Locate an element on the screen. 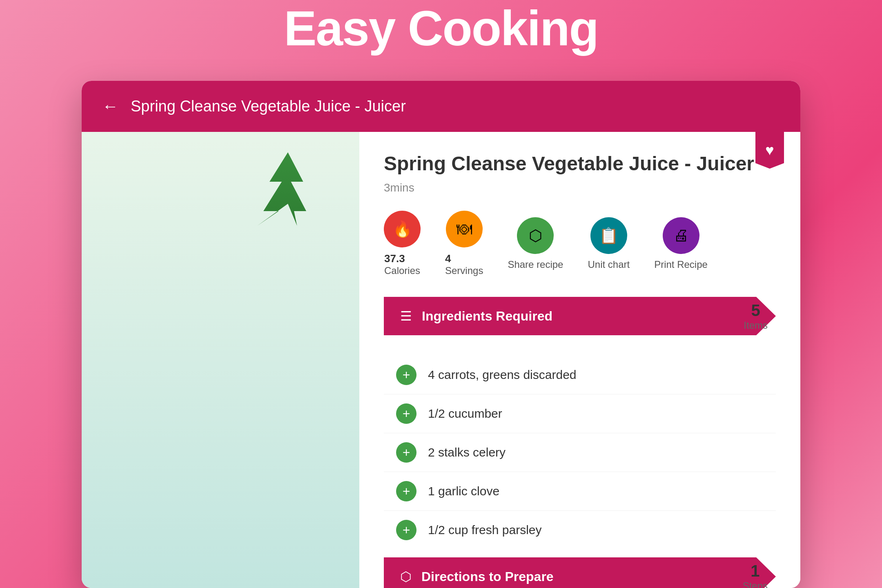 This screenshot has width=882, height=588. bookmark-button: ♥ is located at coordinates (770, 150).